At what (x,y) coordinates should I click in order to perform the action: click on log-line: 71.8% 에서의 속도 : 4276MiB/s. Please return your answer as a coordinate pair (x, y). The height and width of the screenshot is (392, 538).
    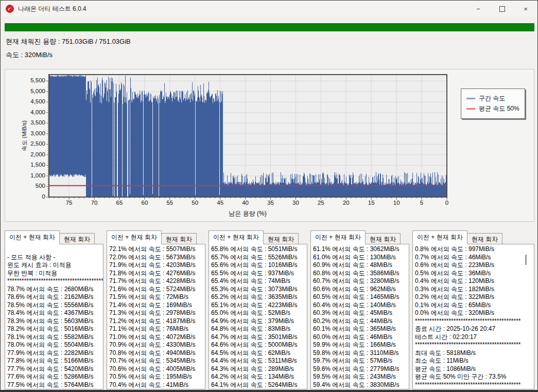
    Looking at the image, I should click on (156, 274).